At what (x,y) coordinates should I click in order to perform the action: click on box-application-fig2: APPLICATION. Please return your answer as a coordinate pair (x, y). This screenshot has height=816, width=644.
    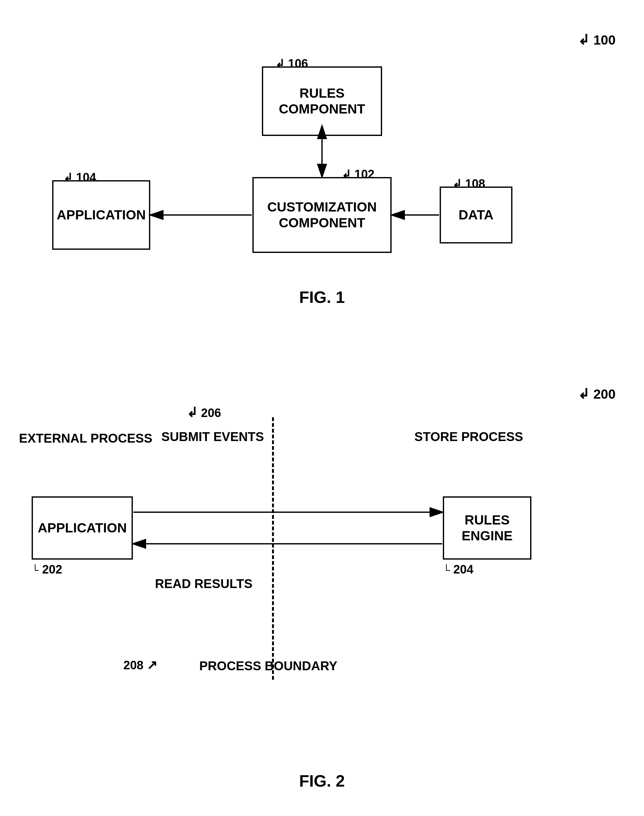
    Looking at the image, I should click on (82, 528).